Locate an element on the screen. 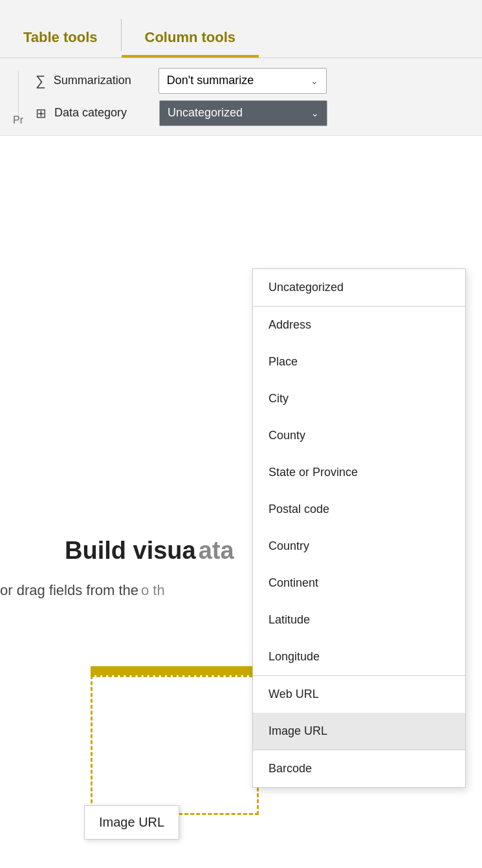  visual-top-bar is located at coordinates (175, 671).